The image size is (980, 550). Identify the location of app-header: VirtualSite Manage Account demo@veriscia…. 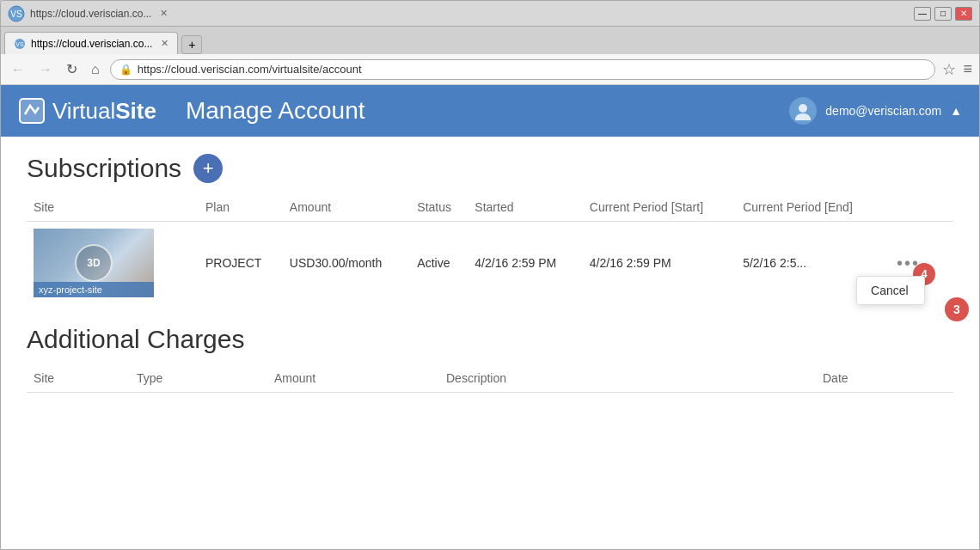
(490, 111).